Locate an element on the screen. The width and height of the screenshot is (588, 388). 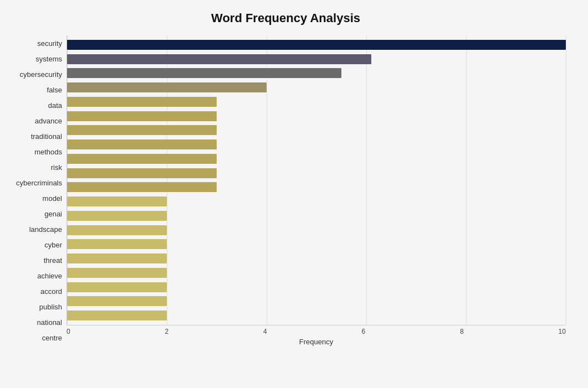
y-label: cyber is located at coordinates (53, 245).